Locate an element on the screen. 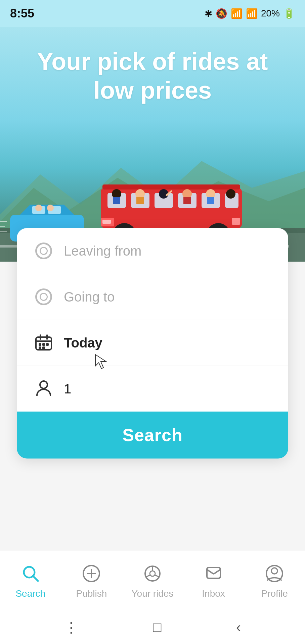 This screenshot has height=644, width=305. wifi-icon: 📶 is located at coordinates (236, 13).